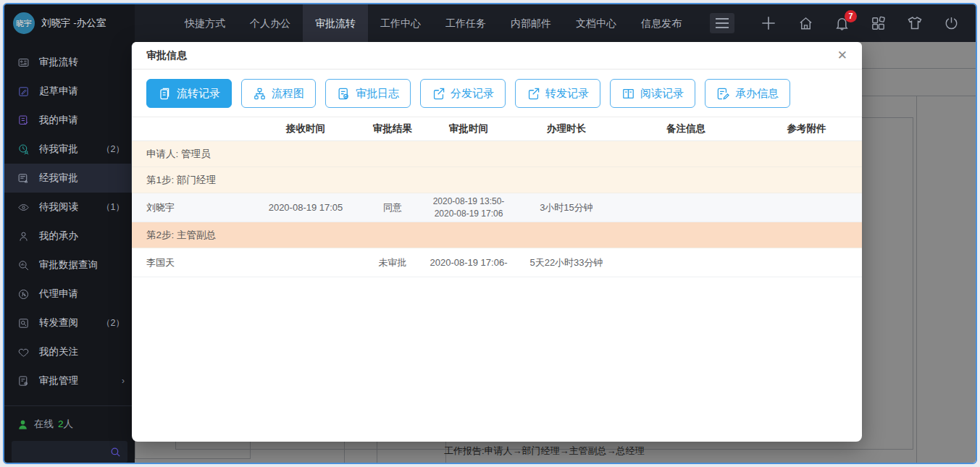  What do you see at coordinates (393, 208) in the screenshot?
I see `cell-result: 同意` at bounding box center [393, 208].